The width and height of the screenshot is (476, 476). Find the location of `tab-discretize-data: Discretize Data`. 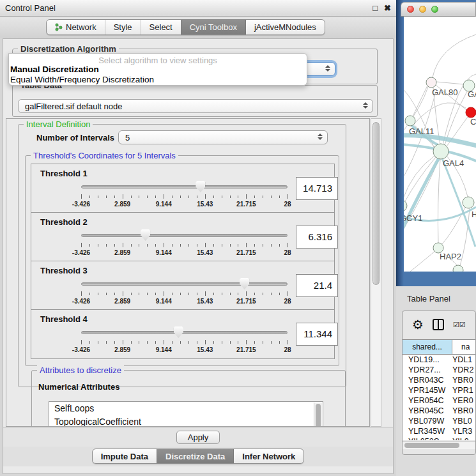

tab-discretize-data: Discretize Data is located at coordinates (195, 456).